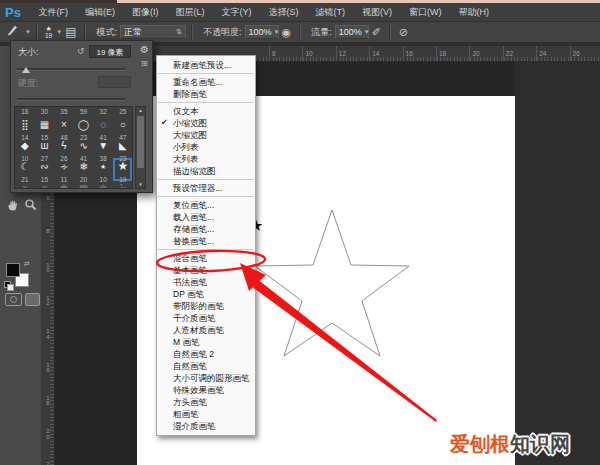 The width and height of the screenshot is (600, 465). Describe the element at coordinates (236, 12) in the screenshot. I see `menubar-item: 文字(Y)` at that location.